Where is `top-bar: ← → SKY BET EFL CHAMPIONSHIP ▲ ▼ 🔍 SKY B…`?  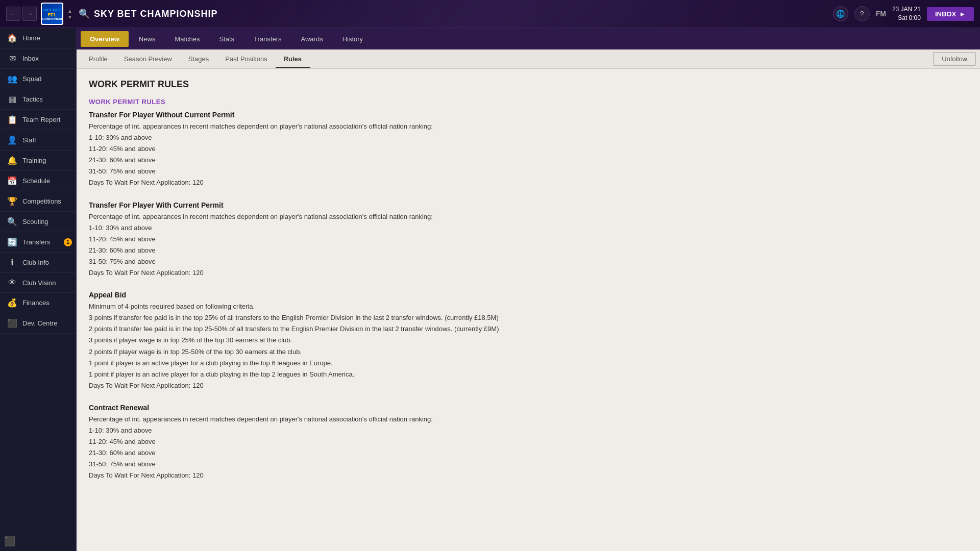 top-bar: ← → SKY BET EFL CHAMPIONSHIP ▲ ▼ 🔍 SKY B… is located at coordinates (490, 14).